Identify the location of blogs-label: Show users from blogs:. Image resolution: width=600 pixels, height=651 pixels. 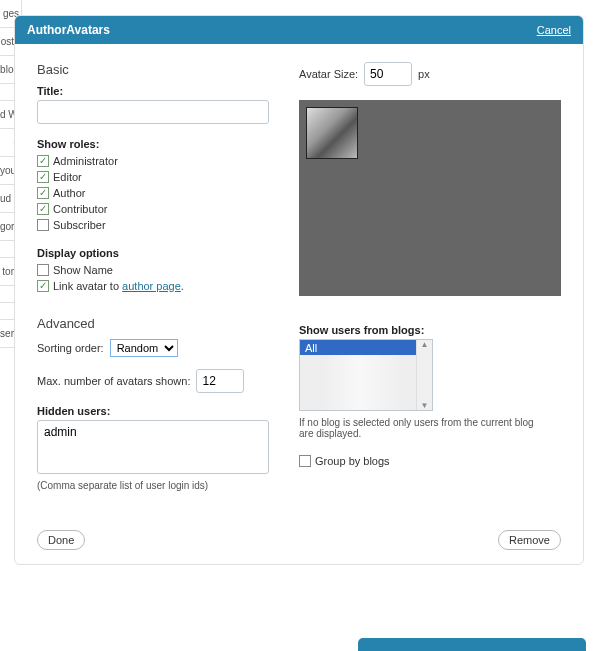
(430, 330).